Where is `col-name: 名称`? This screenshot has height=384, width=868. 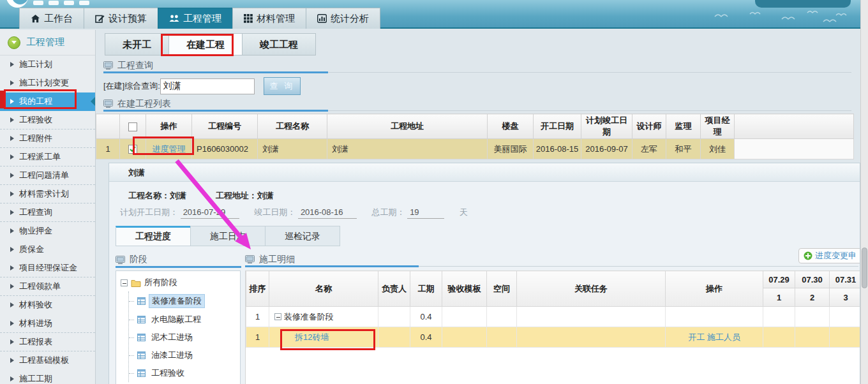 col-name: 名称 is located at coordinates (324, 289).